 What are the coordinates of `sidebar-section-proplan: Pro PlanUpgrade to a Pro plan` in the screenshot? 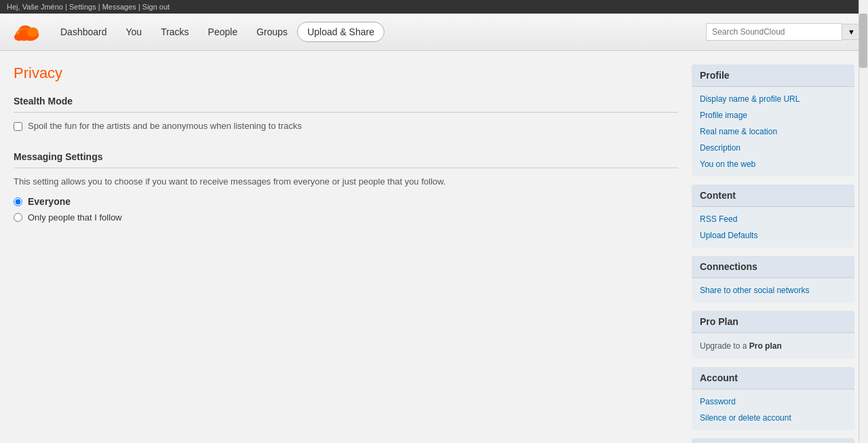 It's located at (773, 335).